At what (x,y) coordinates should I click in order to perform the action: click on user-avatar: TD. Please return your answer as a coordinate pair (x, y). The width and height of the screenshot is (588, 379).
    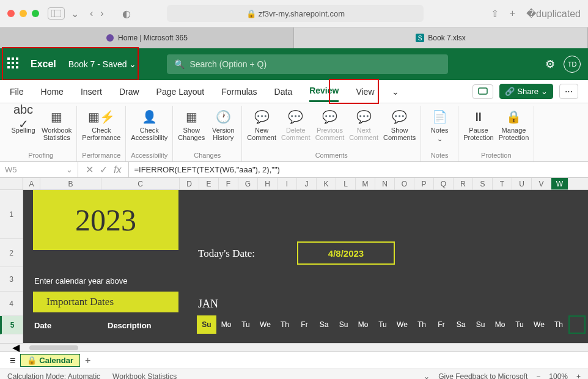
    Looking at the image, I should click on (572, 64).